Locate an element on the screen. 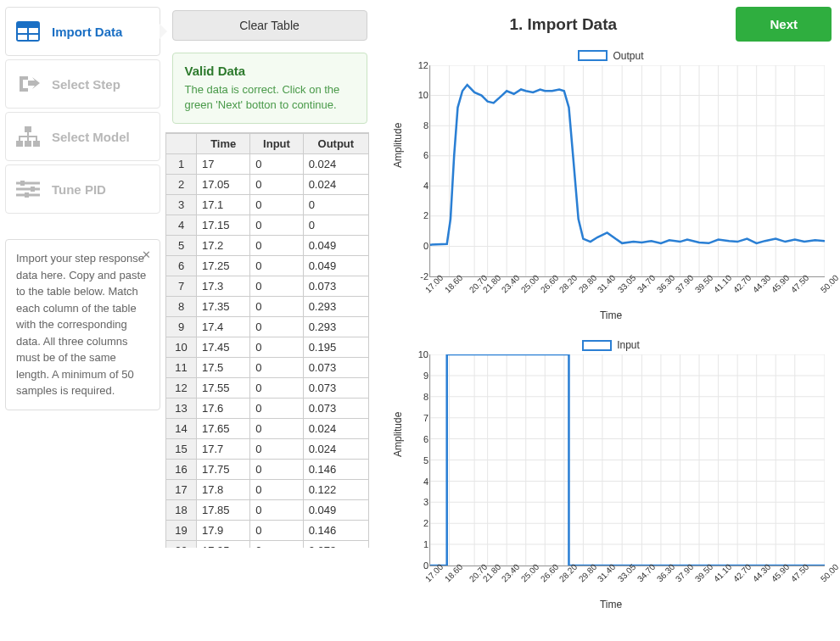  col-header: Output is located at coordinates (336, 144).